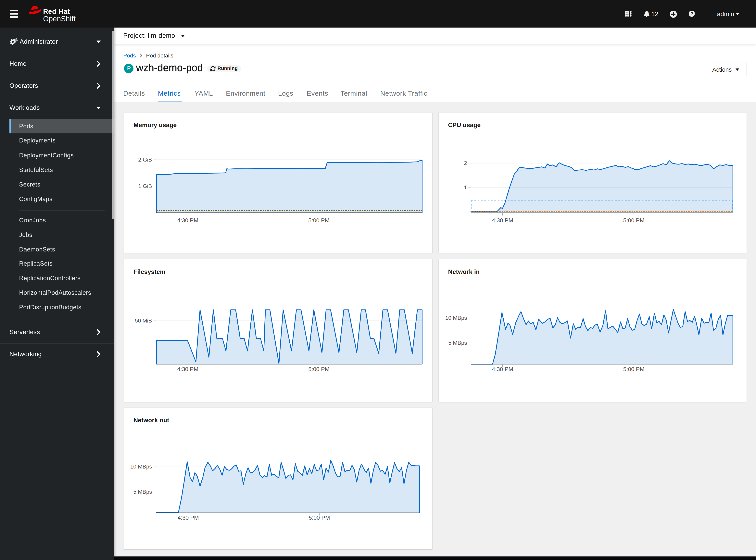  What do you see at coordinates (143, 321) in the screenshot?
I see `svg-text: 50 MiB` at bounding box center [143, 321].